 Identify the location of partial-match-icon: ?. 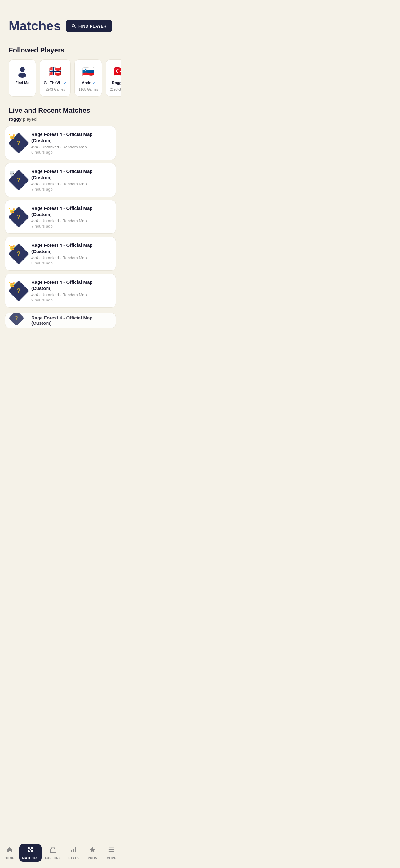
(19, 320).